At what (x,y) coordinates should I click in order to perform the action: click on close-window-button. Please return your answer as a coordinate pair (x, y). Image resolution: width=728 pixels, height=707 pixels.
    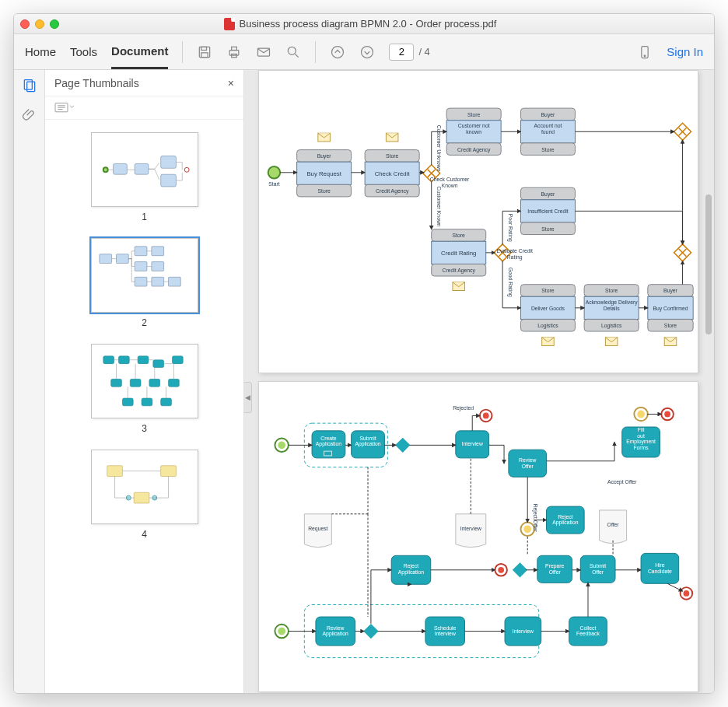
    Looking at the image, I should click on (25, 24).